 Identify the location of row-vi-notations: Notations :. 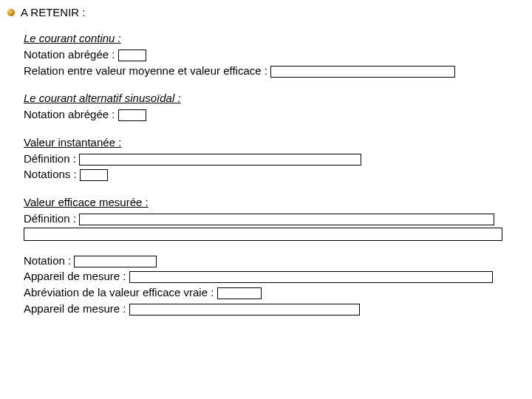
(266, 174).